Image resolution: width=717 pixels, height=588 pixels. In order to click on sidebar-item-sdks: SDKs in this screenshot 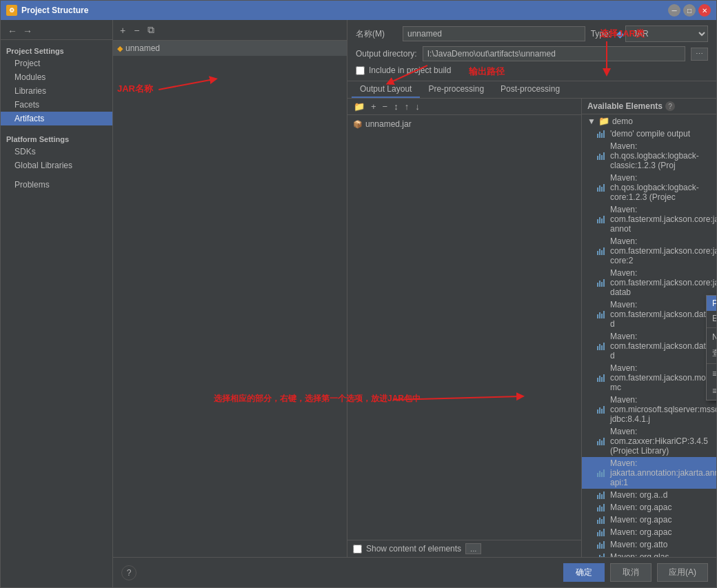, I will do `click(57, 152)`.